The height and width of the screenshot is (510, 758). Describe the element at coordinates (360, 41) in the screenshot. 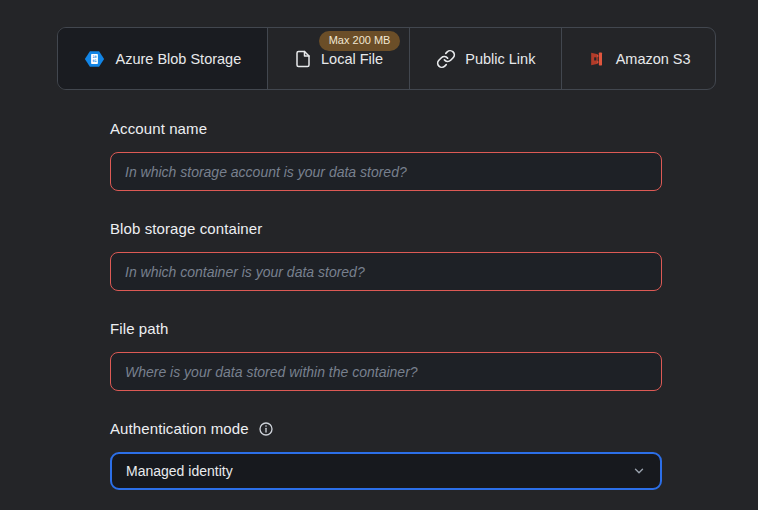

I see `max-size-badge: Max 200 MB` at that location.